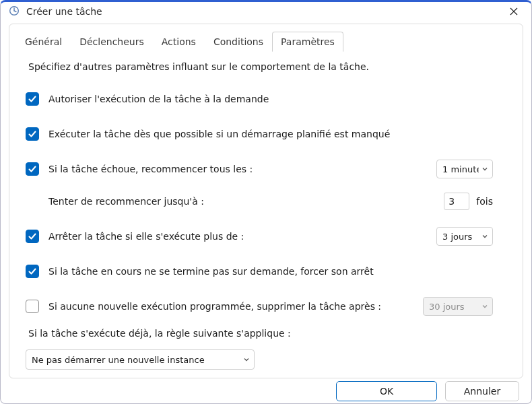 The height and width of the screenshot is (404, 532). What do you see at coordinates (308, 42) in the screenshot?
I see `tab-settings: Paramètres` at bounding box center [308, 42].